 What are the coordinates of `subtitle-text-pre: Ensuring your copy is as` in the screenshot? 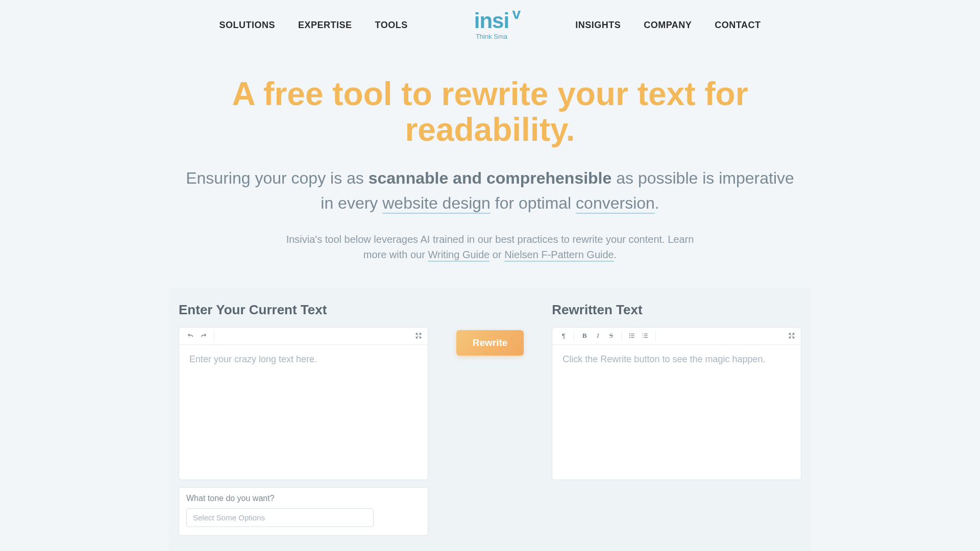 It's located at (277, 178).